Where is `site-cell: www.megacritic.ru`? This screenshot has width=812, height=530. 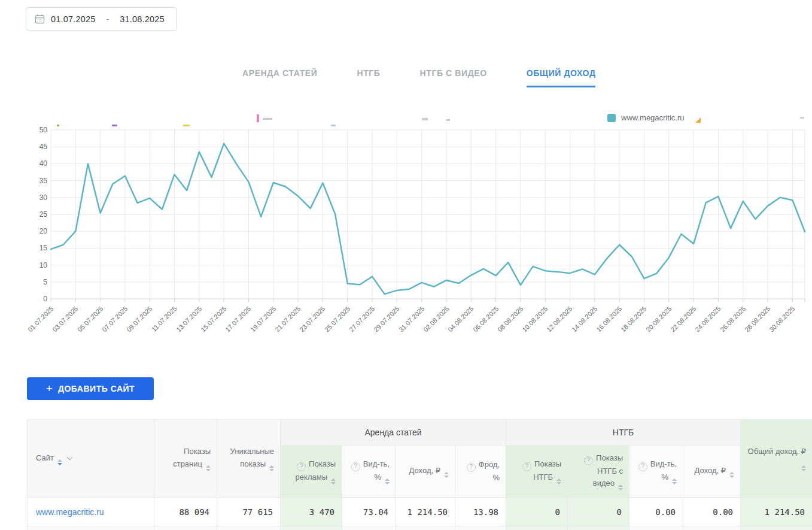
site-cell: www.megacritic.ru is located at coordinates (91, 512).